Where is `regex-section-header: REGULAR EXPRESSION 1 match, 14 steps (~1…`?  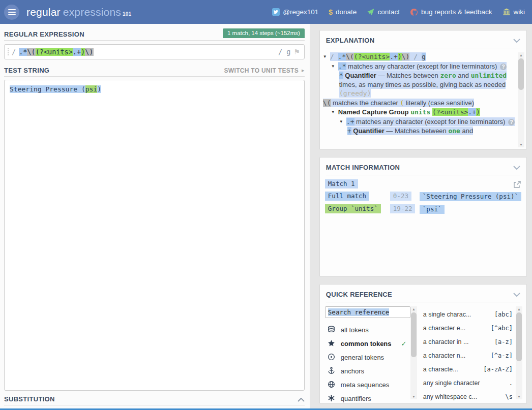 regex-section-header: REGULAR EXPRESSION 1 match, 14 steps (~1… is located at coordinates (155, 35).